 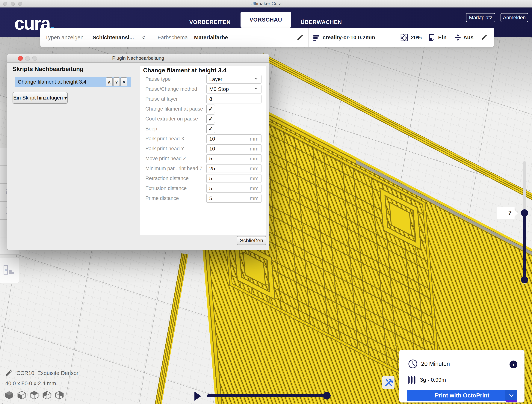 What do you see at coordinates (40, 98) in the screenshot?
I see `add-script-dropdown-button: Ein Skript hinzufügen ▾` at bounding box center [40, 98].